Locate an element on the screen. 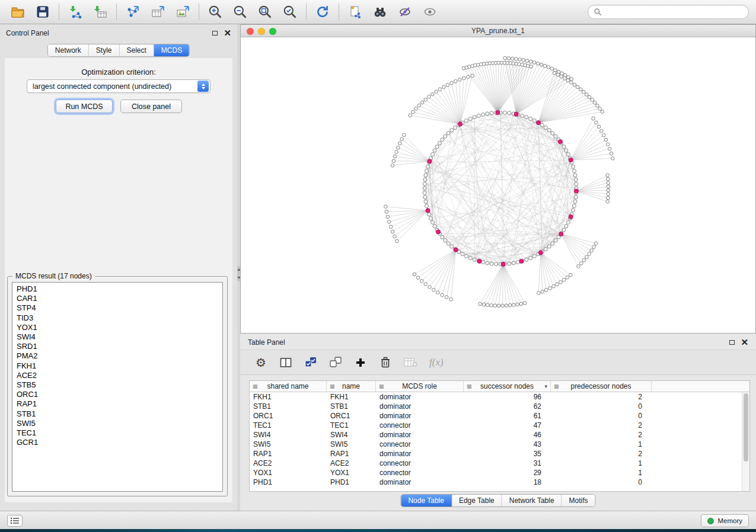  table-settings-button: ⚙ is located at coordinates (261, 363).